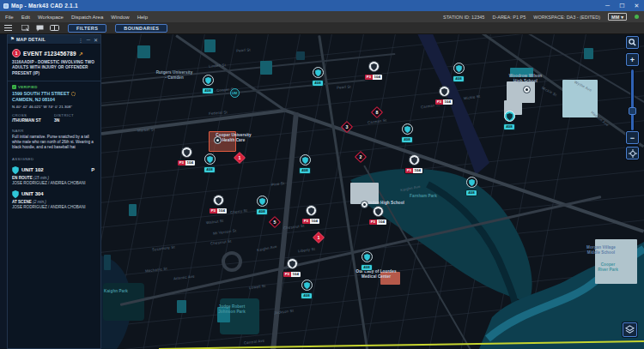  Describe the element at coordinates (12, 39) in the screenshot. I see `flag-icon: ⚑` at that location.